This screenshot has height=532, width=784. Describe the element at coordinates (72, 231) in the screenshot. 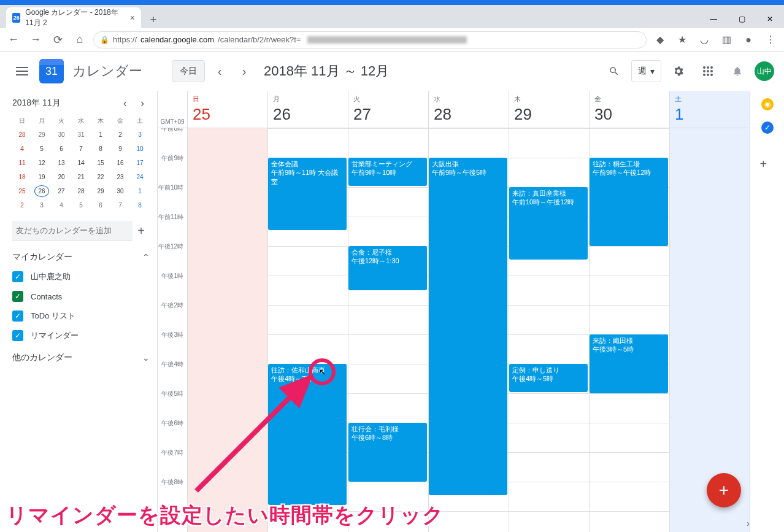

I see `add-calendar-input` at that location.